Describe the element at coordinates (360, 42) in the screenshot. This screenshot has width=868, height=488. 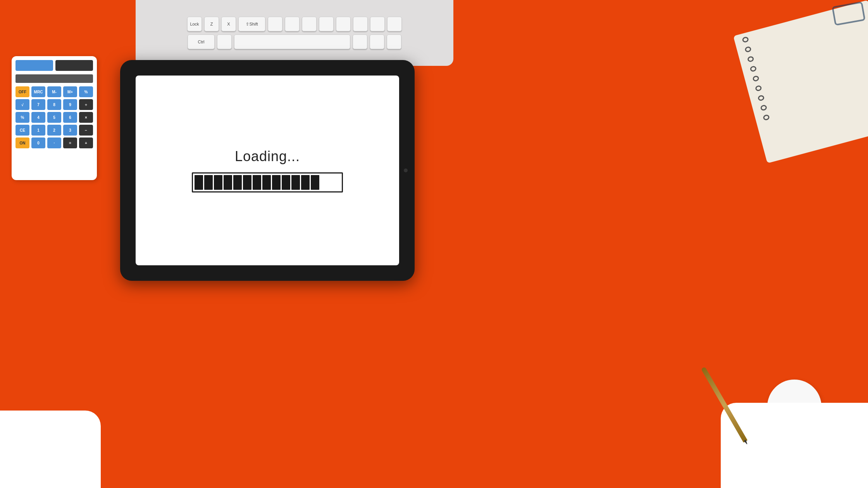
I see `key-blank10` at that location.